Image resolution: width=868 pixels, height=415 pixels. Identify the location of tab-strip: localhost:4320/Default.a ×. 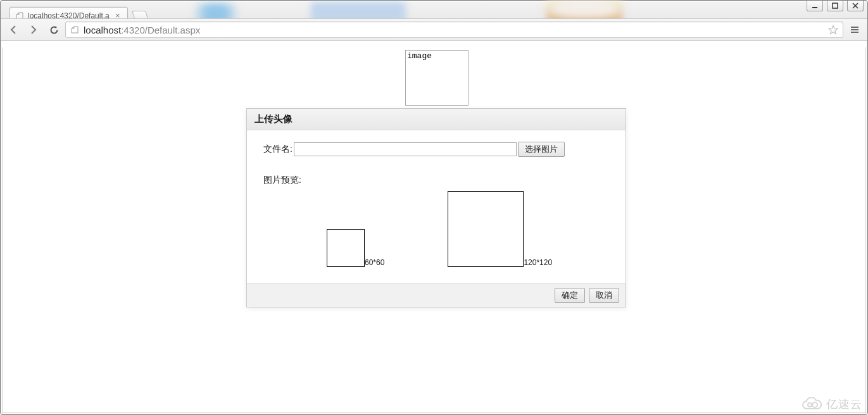
(434, 9).